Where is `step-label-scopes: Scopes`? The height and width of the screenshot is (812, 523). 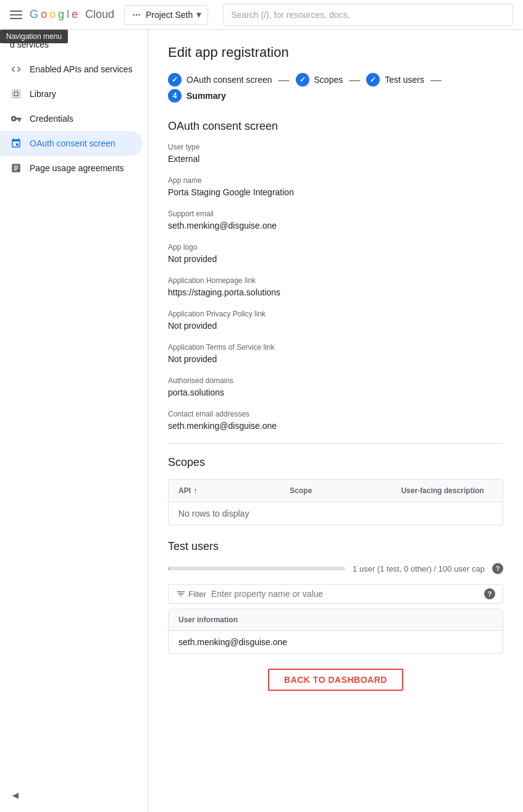
step-label-scopes: Scopes is located at coordinates (328, 80).